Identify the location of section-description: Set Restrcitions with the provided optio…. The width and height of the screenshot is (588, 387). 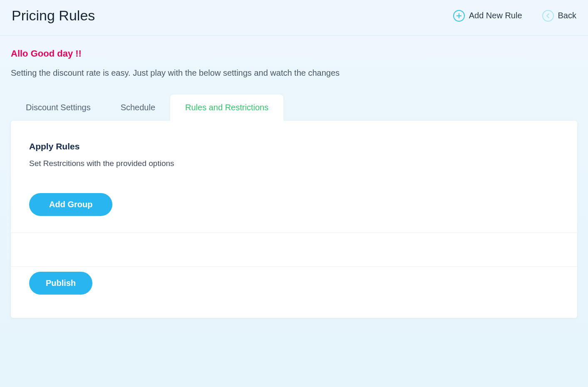
(294, 164).